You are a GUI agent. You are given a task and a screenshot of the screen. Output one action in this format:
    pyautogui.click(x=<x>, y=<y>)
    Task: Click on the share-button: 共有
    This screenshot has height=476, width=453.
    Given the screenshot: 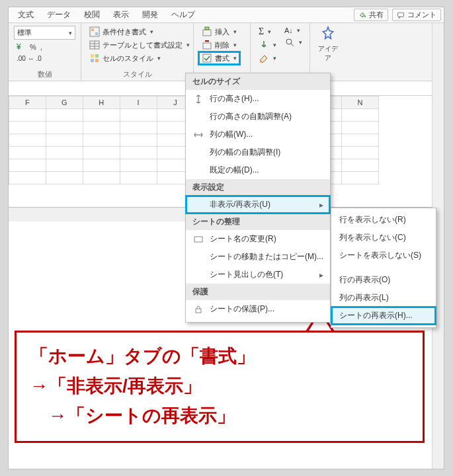 What is the action you would take?
    pyautogui.click(x=371, y=15)
    